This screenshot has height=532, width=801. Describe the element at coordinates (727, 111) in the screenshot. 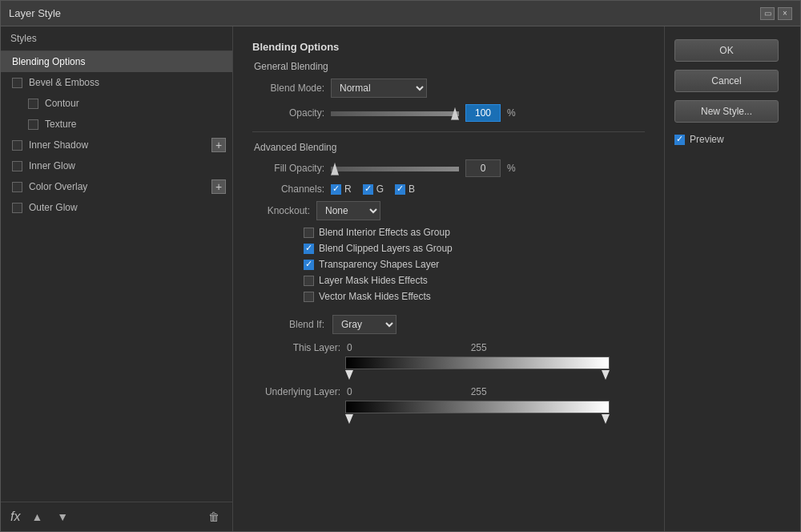

I see `new-style-button: New Style...` at that location.